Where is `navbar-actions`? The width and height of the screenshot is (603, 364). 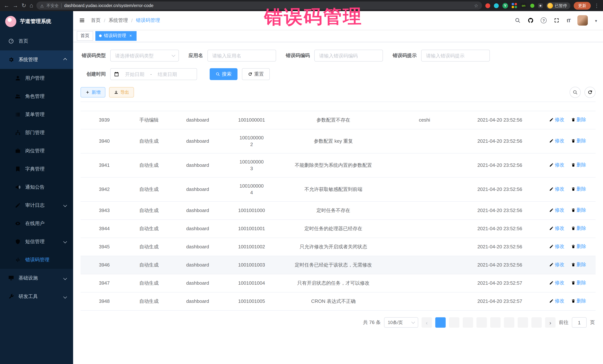
navbar-actions is located at coordinates (556, 21).